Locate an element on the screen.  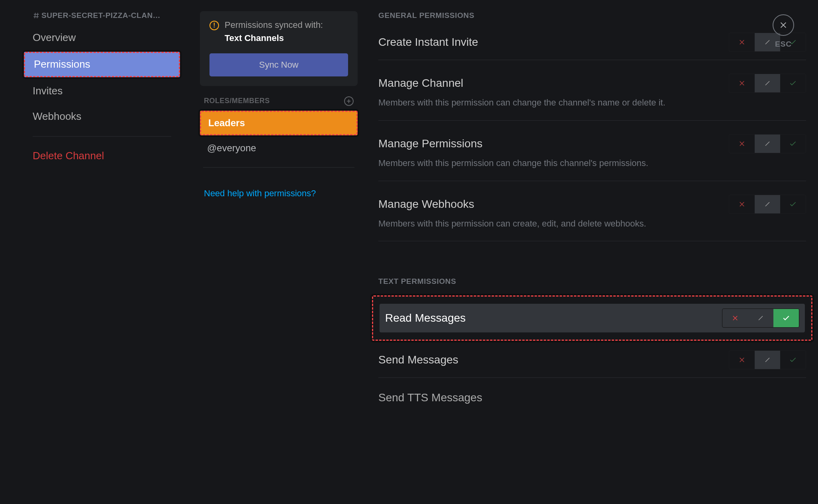
add-role-button: + is located at coordinates (349, 101).